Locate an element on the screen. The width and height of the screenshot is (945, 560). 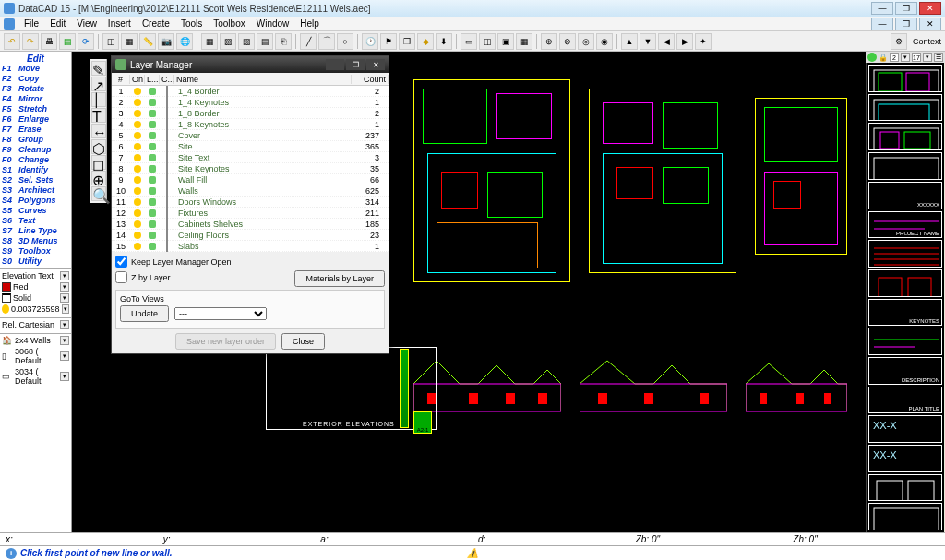
minimize-button: — is located at coordinates (882, 8).